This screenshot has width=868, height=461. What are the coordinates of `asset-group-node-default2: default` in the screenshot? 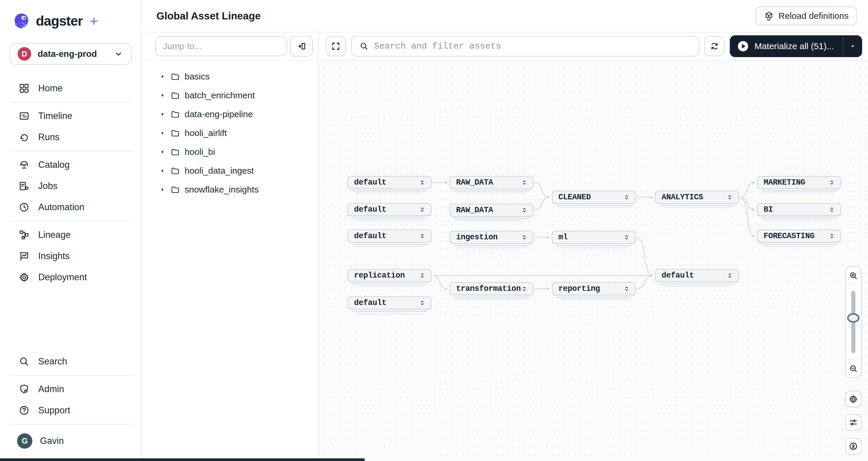 It's located at (390, 210).